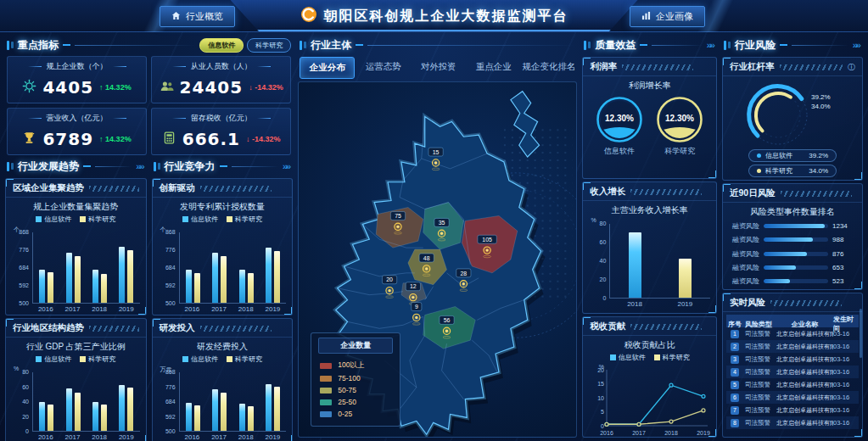  What do you see at coordinates (442, 222) in the screenshot?
I see `svg-text: 35` at bounding box center [442, 222].